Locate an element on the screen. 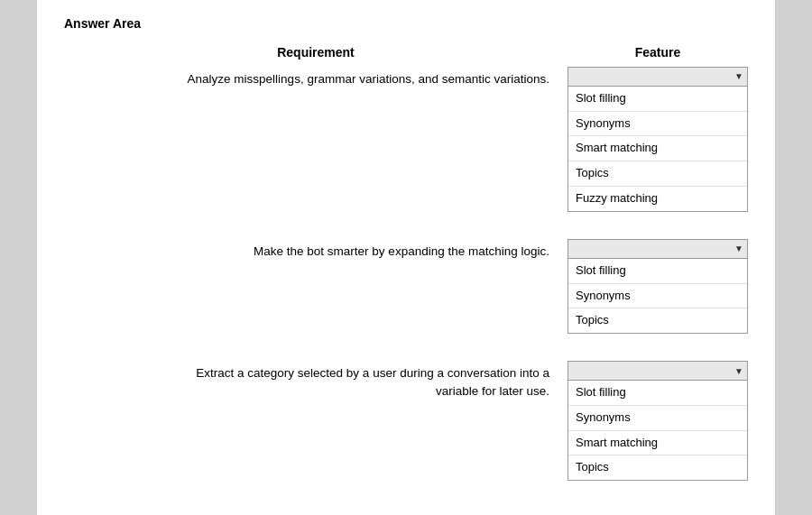  feature-cell-1: ▼ Slot filling Synonyms Smart matching T… is located at coordinates (658, 139).